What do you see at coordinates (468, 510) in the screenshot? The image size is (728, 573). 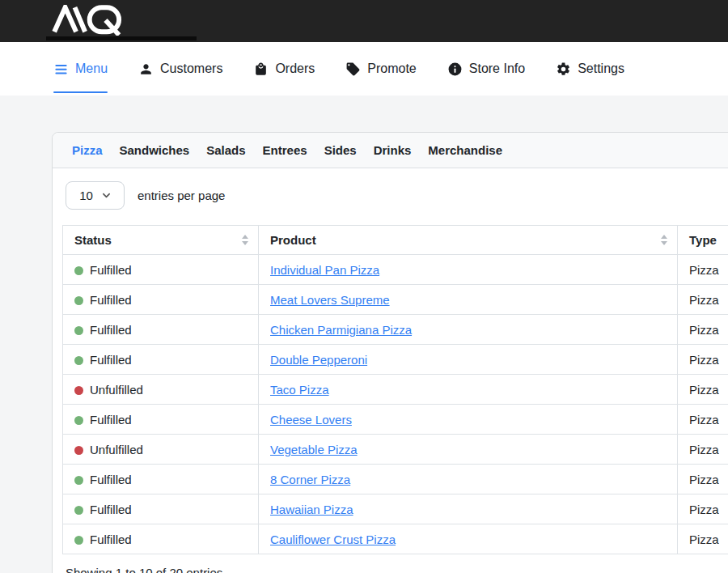 I see `product-cell: Hawaiian Pizza` at bounding box center [468, 510].